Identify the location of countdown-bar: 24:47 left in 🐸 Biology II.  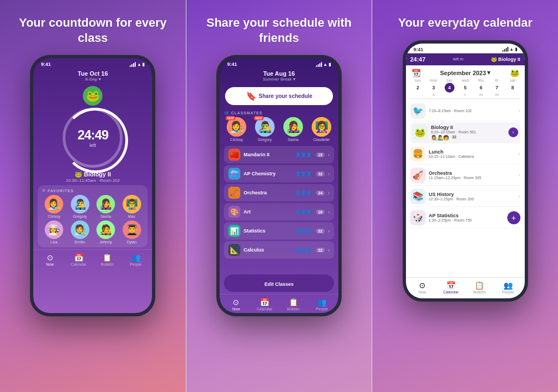
(465, 59).